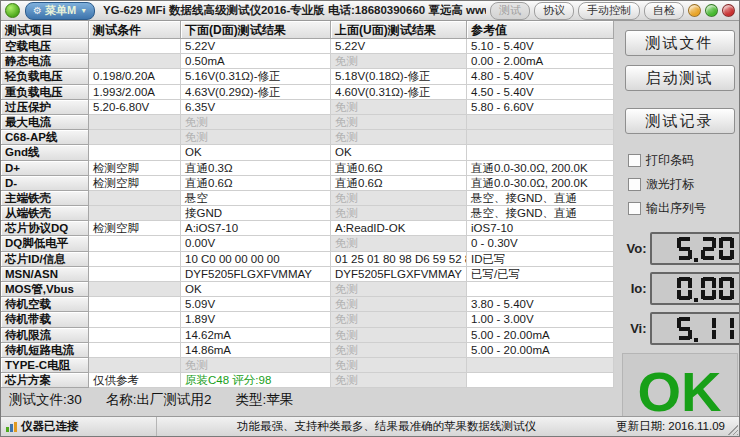  What do you see at coordinates (60, 10) in the screenshot?
I see `menu-button-label: 菜单M` at bounding box center [60, 10].